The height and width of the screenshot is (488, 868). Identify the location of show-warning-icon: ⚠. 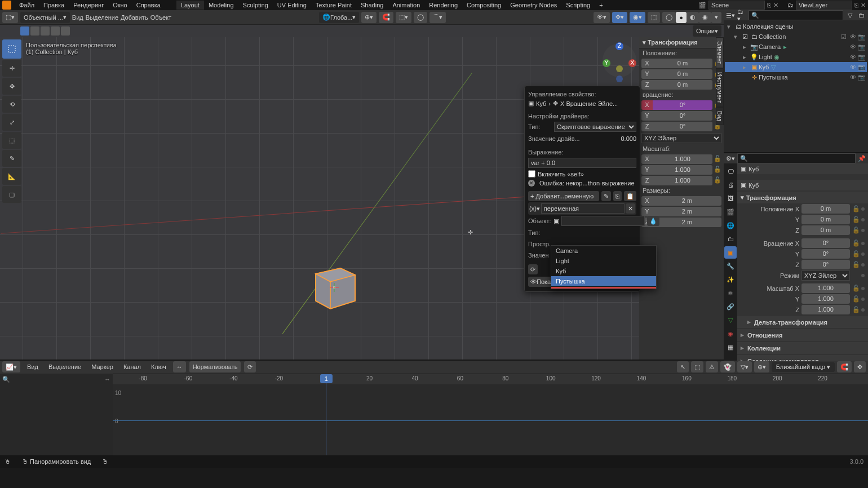
(712, 367).